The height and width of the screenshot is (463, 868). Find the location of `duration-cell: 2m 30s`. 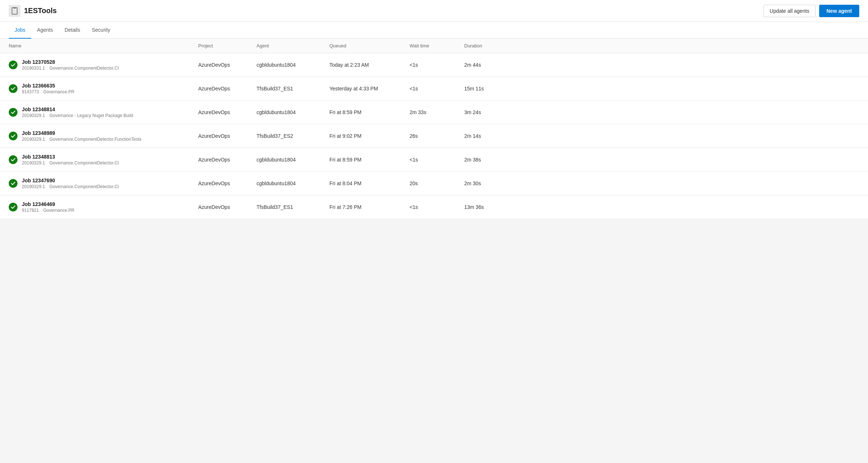

duration-cell: 2m 30s is located at coordinates (492, 183).